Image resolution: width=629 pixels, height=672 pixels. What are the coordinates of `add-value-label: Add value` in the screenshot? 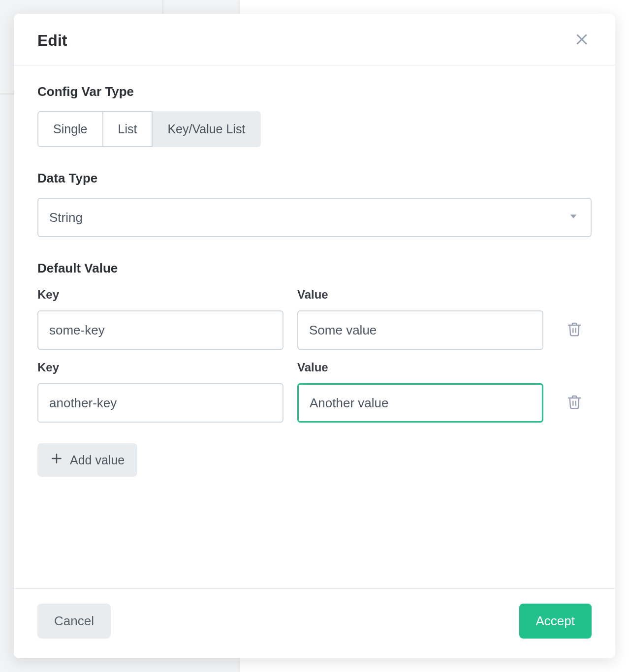 It's located at (97, 460).